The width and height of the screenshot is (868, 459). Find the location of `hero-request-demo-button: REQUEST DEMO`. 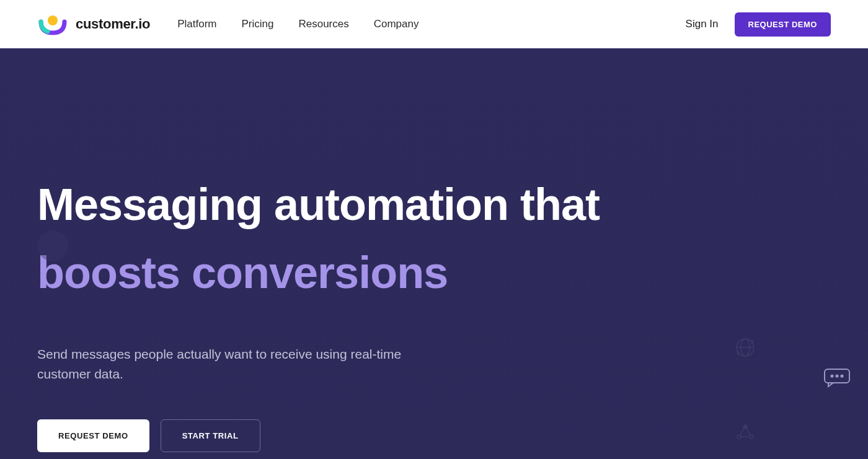

hero-request-demo-button: REQUEST DEMO is located at coordinates (93, 436).